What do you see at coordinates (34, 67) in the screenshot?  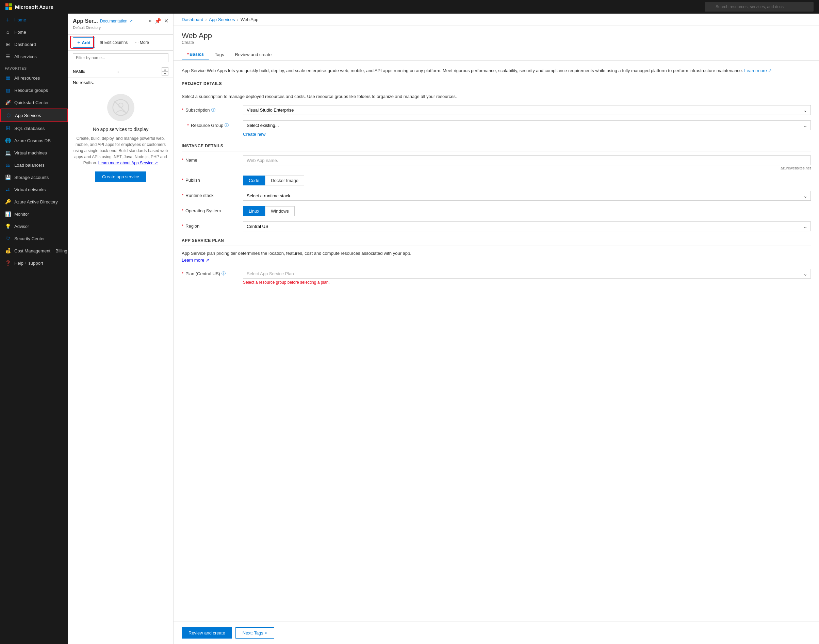 I see `favorites-header: FAVORITES` at bounding box center [34, 67].